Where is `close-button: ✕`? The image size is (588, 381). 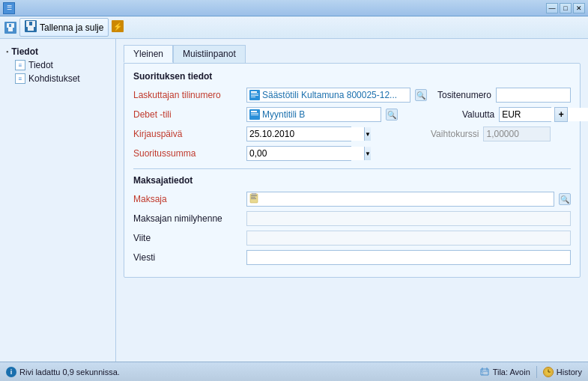 close-button: ✕ is located at coordinates (579, 8).